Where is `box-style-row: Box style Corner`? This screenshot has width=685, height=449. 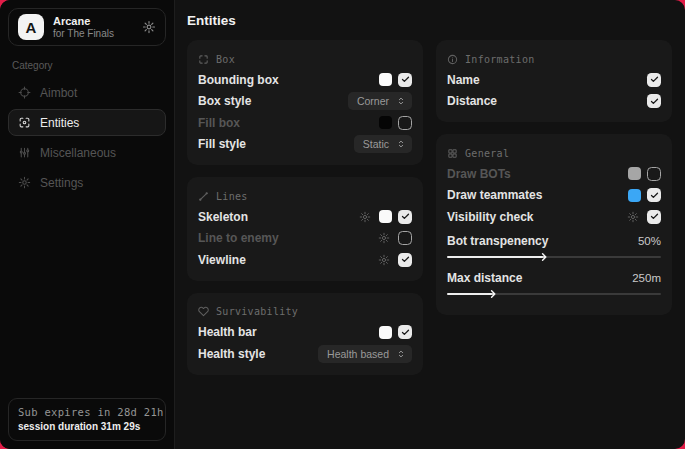 box-style-row: Box style Corner is located at coordinates (305, 102).